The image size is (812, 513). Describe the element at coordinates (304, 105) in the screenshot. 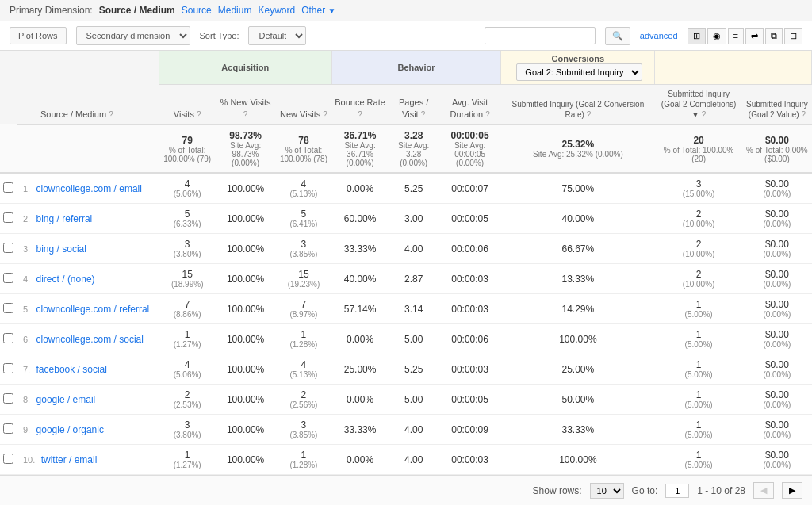

I see `header-new-visits: New Visits ?` at that location.